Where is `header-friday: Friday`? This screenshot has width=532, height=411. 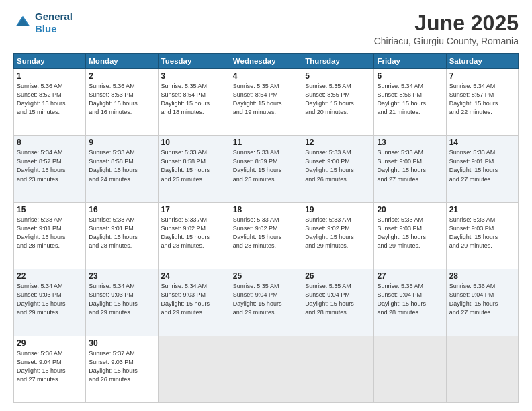
header-friday: Friday is located at coordinates (410, 62).